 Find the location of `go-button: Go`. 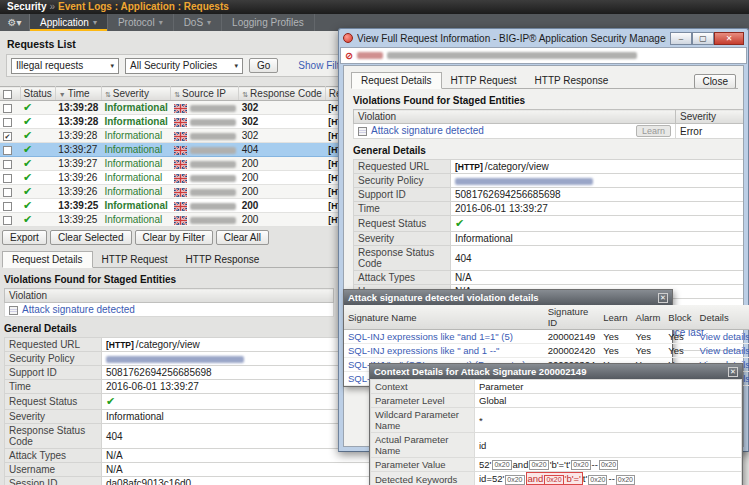

go-button: Go is located at coordinates (264, 66).